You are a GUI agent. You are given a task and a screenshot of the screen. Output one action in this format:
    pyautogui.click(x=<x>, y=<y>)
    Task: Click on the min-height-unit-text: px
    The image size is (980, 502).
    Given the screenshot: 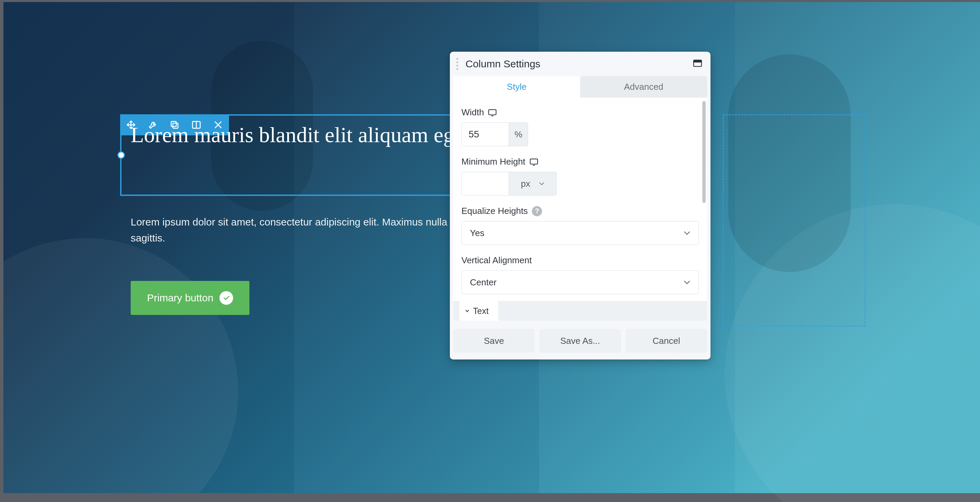 What is the action you would take?
    pyautogui.click(x=526, y=184)
    